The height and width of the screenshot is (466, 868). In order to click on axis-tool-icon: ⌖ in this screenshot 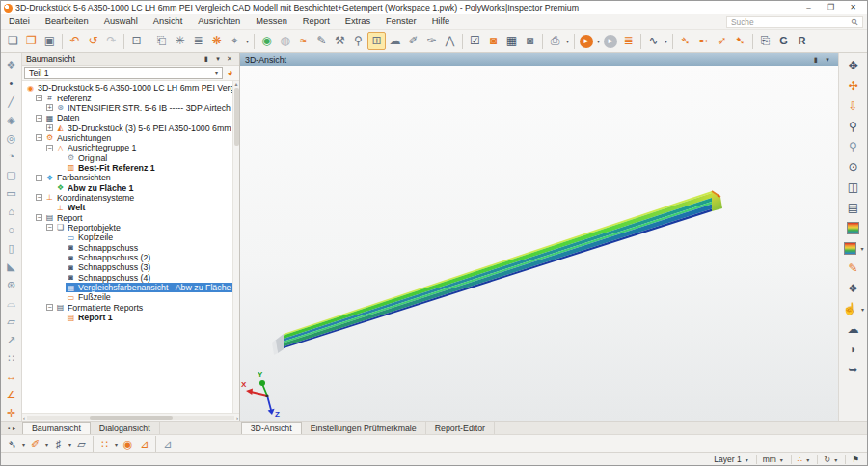, I will do `click(235, 41)`.